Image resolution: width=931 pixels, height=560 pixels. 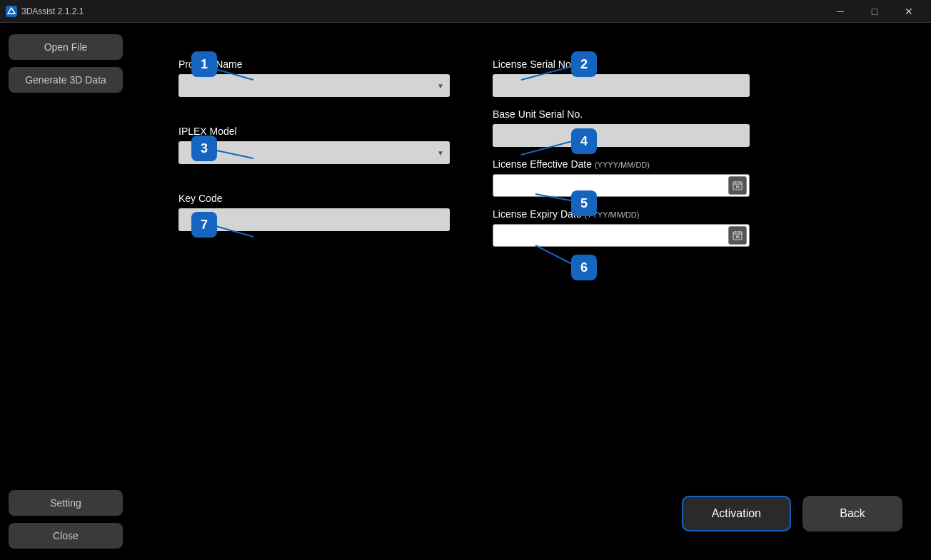 What do you see at coordinates (466, 11) in the screenshot?
I see `titlebar: 3DAssist 2.1.2.1 ─ □ ✕` at bounding box center [466, 11].